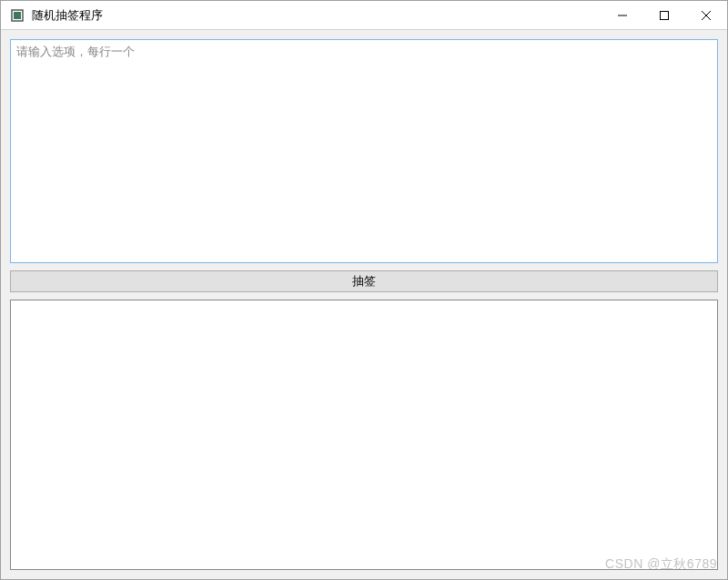  Describe the element at coordinates (17, 15) in the screenshot. I see `app-icon` at that location.